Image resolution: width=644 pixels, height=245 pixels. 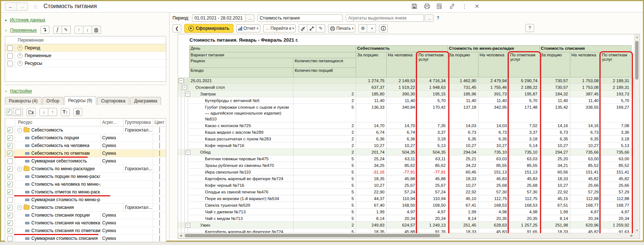 What do you see at coordinates (20, 63) in the screenshot?
I see `expand-plus-icon: +` at bounding box center [20, 63].